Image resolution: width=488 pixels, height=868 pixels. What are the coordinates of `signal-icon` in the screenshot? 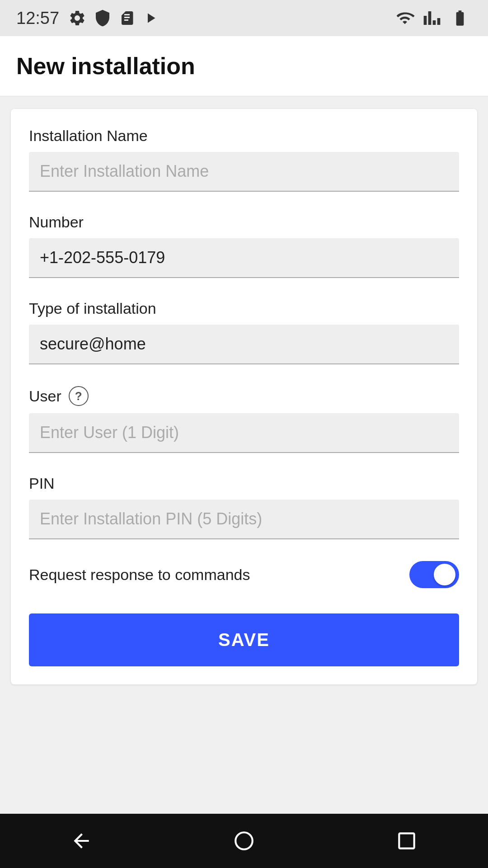 It's located at (432, 18).